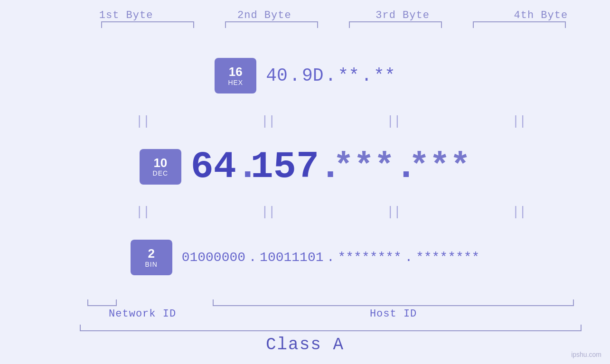  What do you see at coordinates (403, 15) in the screenshot?
I see `byte3-header: 3rd Byte` at bounding box center [403, 15].